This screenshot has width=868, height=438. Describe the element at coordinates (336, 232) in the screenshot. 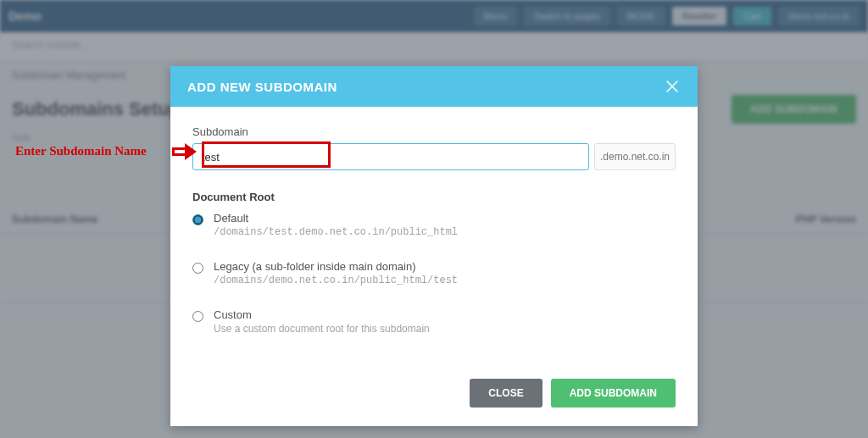

I see `opt-default-path: /domains/test.demo.net.co.in/public_html` at that location.